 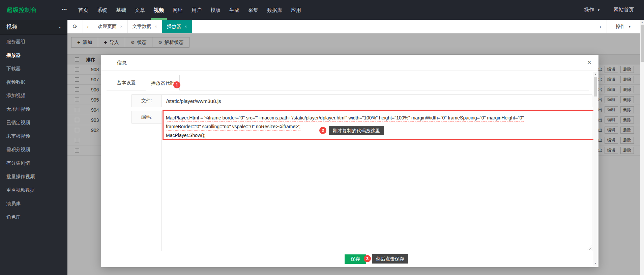 I want to click on sidebar-group-video: 视频 ▲, so click(x=34, y=27).